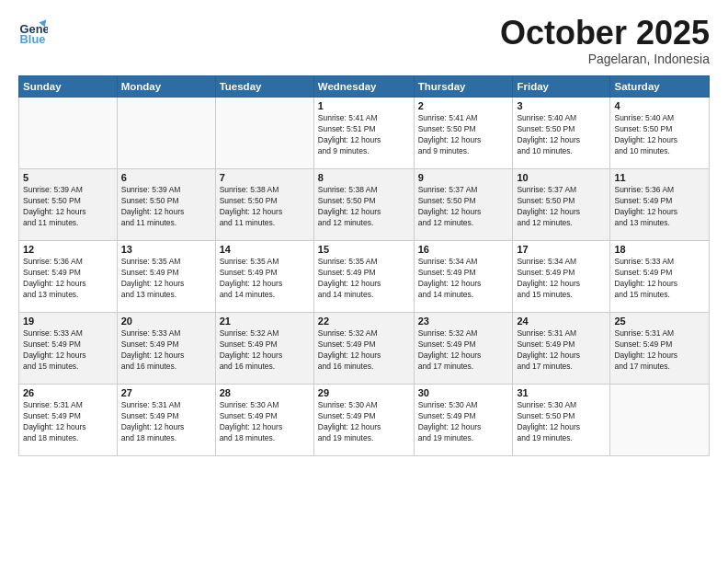 The image size is (728, 563). Describe the element at coordinates (660, 106) in the screenshot. I see `day-number: 4` at that location.